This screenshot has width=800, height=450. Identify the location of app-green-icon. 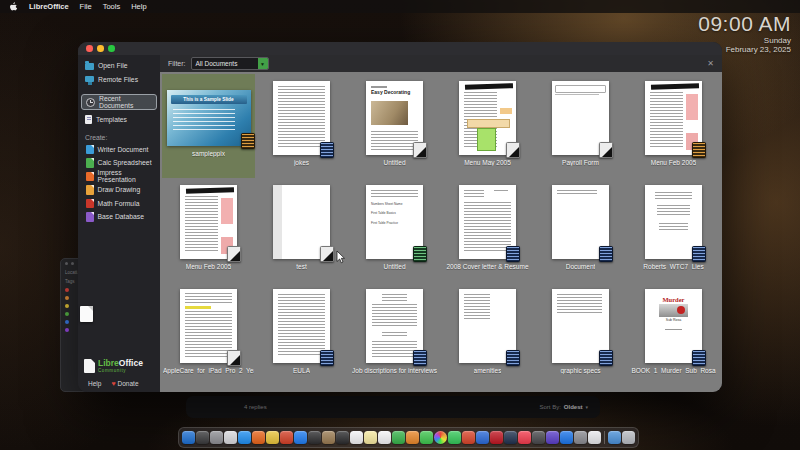
(398, 438).